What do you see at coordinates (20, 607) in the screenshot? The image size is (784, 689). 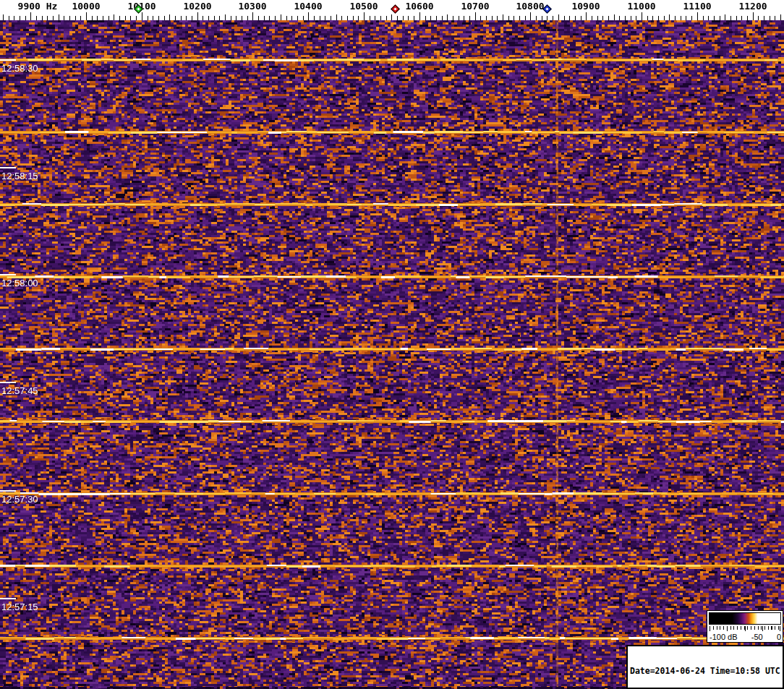 I see `time-label: 12:57:15` at bounding box center [20, 607].